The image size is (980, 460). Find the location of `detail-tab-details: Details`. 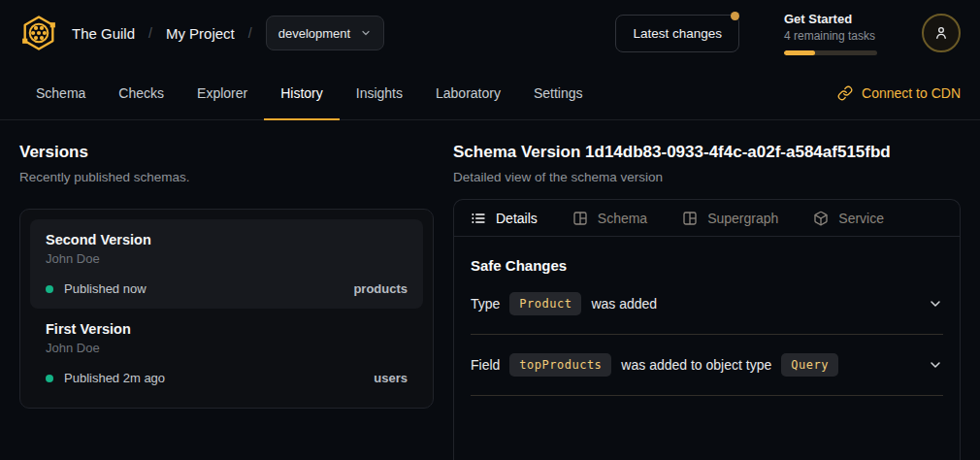

detail-tab-details: Details is located at coordinates (505, 218).